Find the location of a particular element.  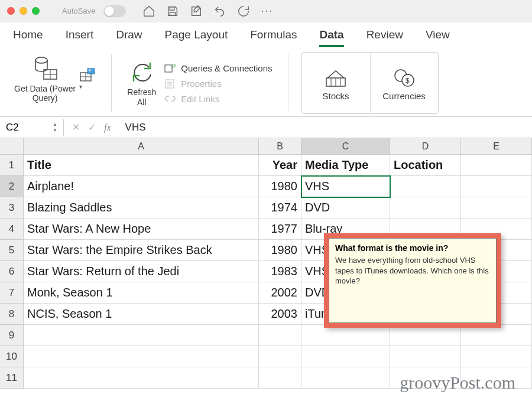

from-picture-button is located at coordinates (87, 75).